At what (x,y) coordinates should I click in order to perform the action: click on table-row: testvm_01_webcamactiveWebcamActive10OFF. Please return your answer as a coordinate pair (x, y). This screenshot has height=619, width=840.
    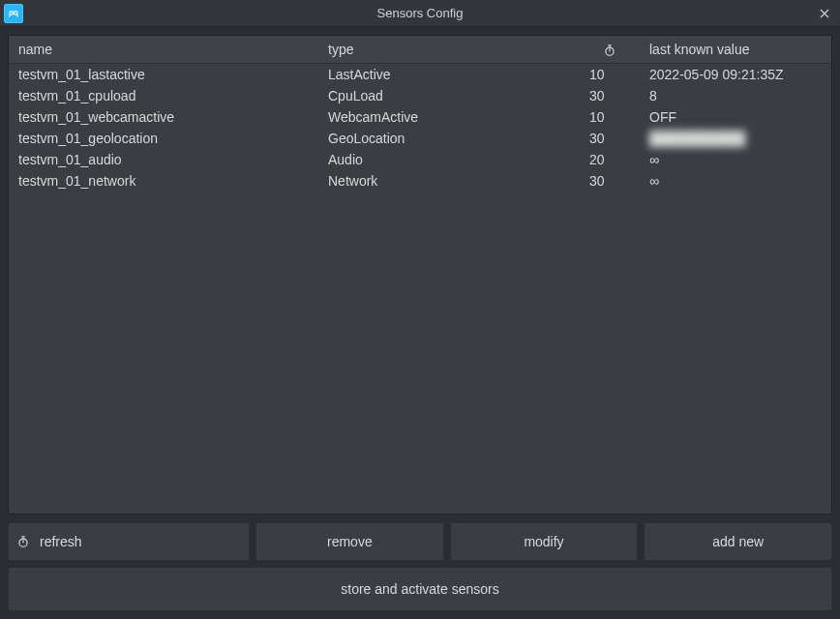
    Looking at the image, I should click on (420, 117).